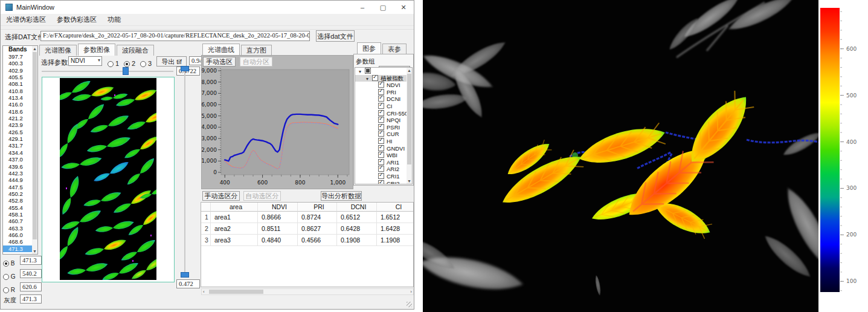 This screenshot has width=868, height=312. What do you see at coordinates (318, 207) in the screenshot?
I see `column-header: PRI` at bounding box center [318, 207].